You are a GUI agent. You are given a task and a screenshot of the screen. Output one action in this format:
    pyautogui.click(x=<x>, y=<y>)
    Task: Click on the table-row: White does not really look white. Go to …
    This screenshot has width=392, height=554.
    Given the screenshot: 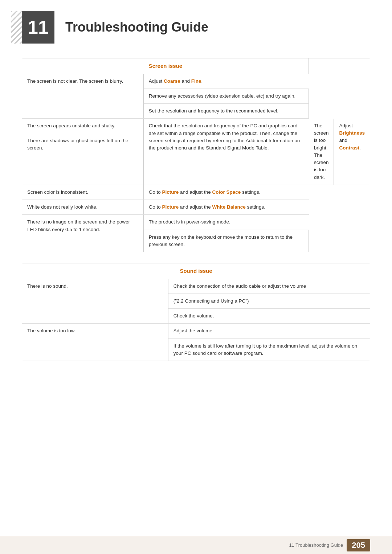 What is the action you would take?
    pyautogui.click(x=196, y=208)
    